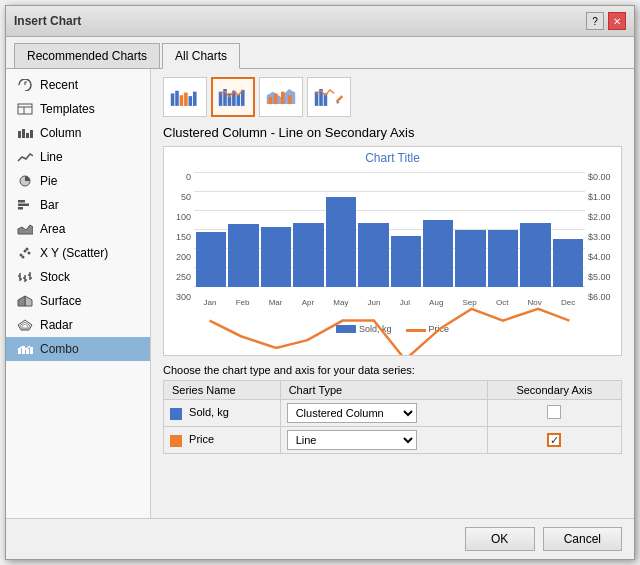  I want to click on tab-recommended: Recommended Charts, so click(87, 56).